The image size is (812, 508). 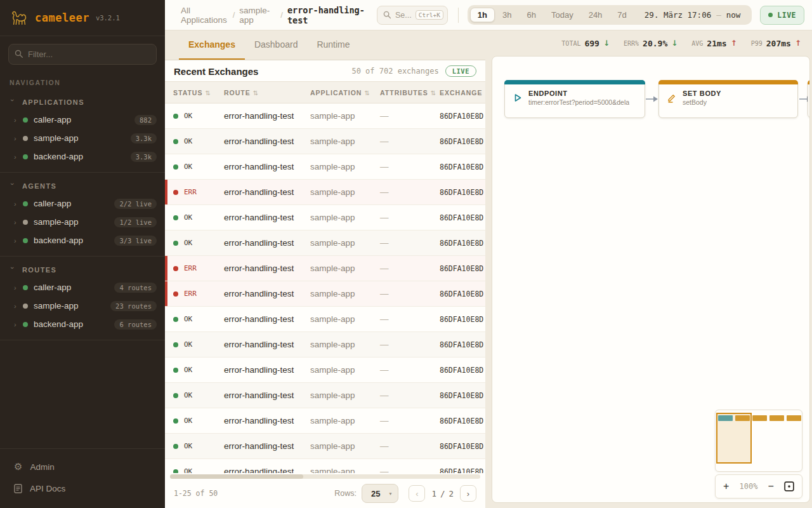 I want to click on column-application: APPLICATION⇅, so click(x=345, y=93).